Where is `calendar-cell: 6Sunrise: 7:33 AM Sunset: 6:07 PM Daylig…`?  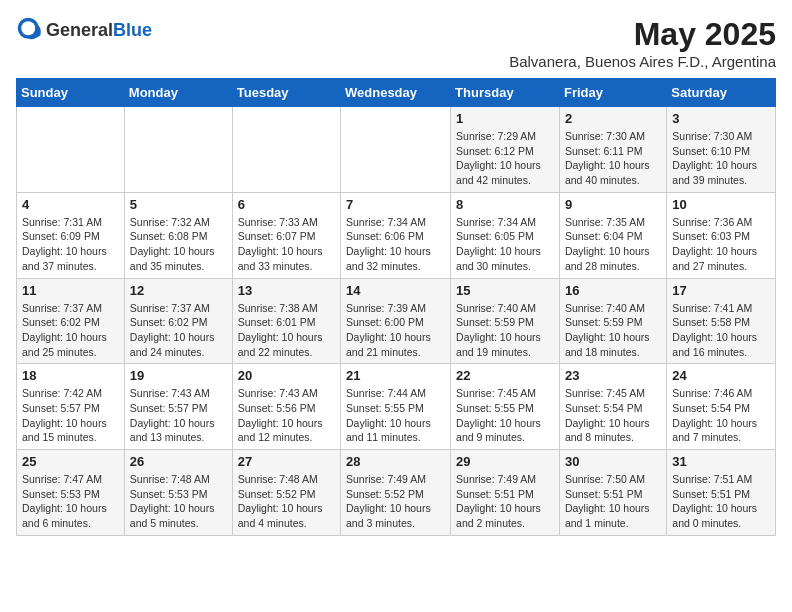
calendar-cell: 6Sunrise: 7:33 AM Sunset: 6:07 PM Daylig… is located at coordinates (286, 235).